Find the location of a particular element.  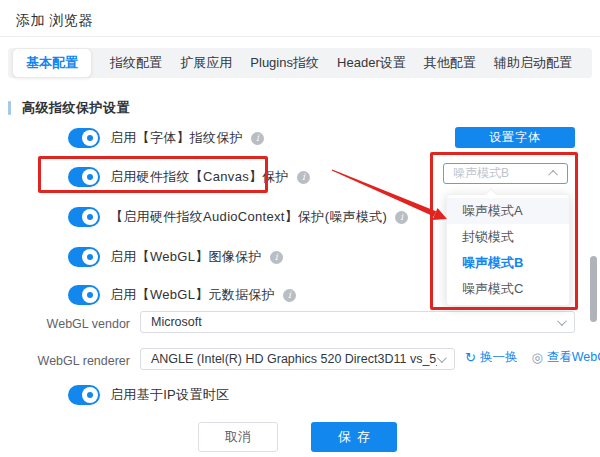

canvas-protection-toggle is located at coordinates (84, 177).